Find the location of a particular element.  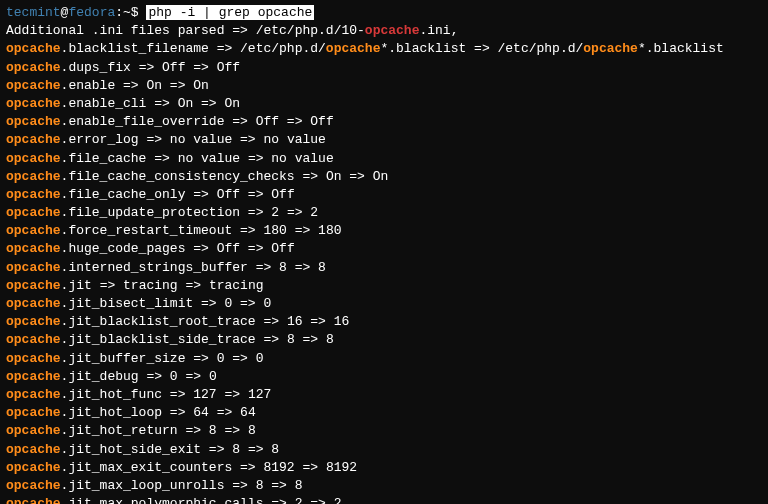

output-text: Additional .ini files parsed => /etc/php… is located at coordinates (186, 30).